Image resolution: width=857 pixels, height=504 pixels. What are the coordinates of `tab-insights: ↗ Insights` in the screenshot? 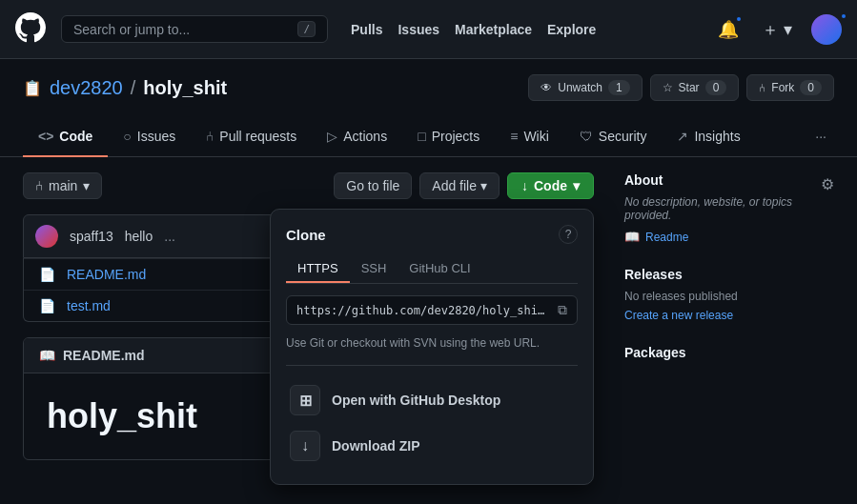 It's located at (708, 137).